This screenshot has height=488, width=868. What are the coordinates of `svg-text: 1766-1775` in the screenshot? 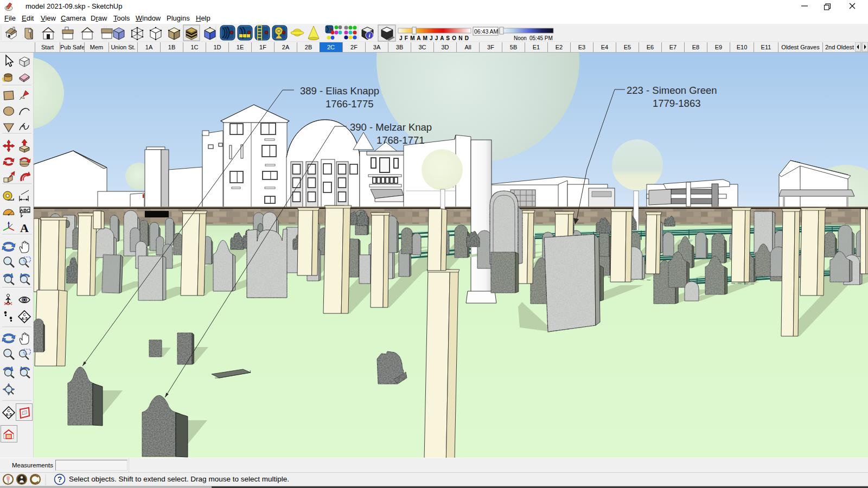 It's located at (349, 104).